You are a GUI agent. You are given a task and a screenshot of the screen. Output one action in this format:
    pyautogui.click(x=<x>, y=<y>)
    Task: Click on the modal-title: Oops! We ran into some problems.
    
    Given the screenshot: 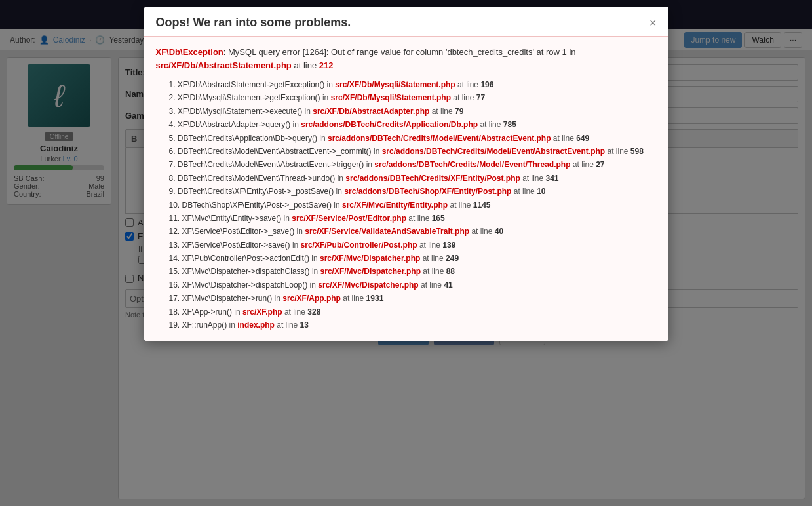 What is the action you would take?
    pyautogui.click(x=254, y=22)
    